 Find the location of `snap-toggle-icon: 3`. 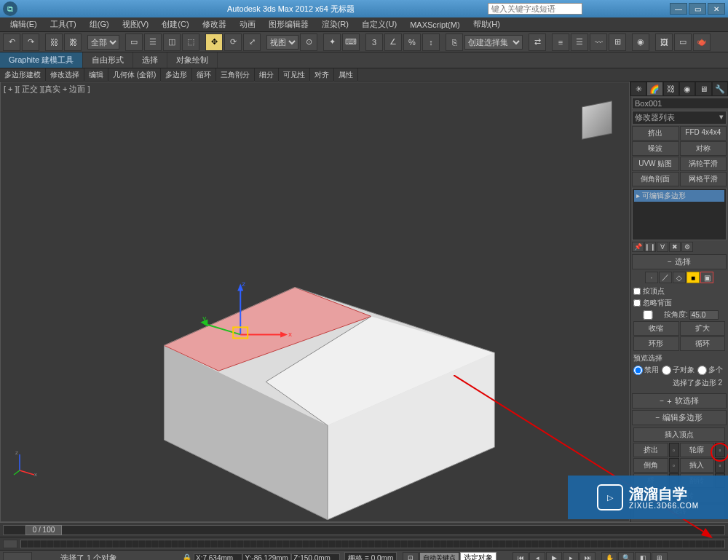

snap-toggle-icon: 3 is located at coordinates (374, 42).